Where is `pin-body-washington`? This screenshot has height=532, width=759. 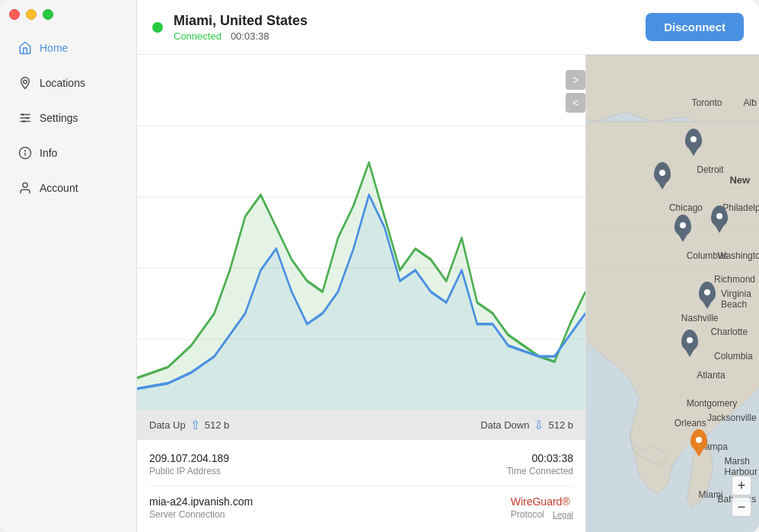
pin-body-washington is located at coordinates (719, 216).